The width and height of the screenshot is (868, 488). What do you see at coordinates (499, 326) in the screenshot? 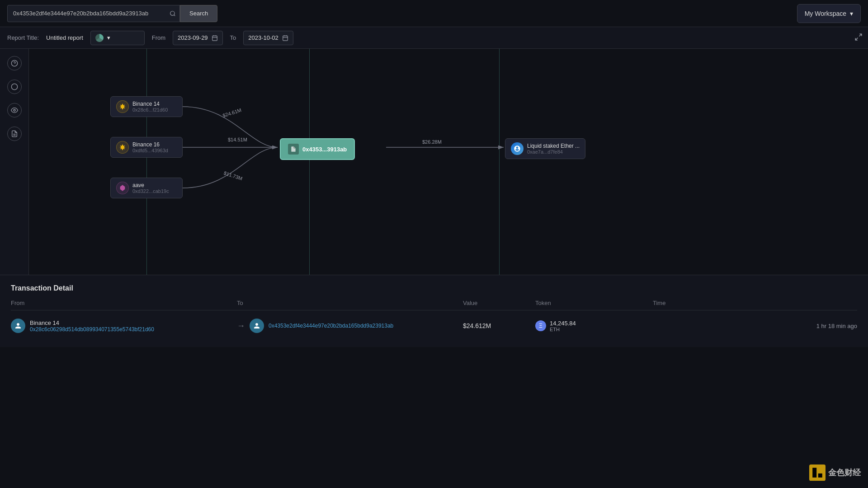
I see `tx-value-cell: $24.612M` at bounding box center [499, 326].